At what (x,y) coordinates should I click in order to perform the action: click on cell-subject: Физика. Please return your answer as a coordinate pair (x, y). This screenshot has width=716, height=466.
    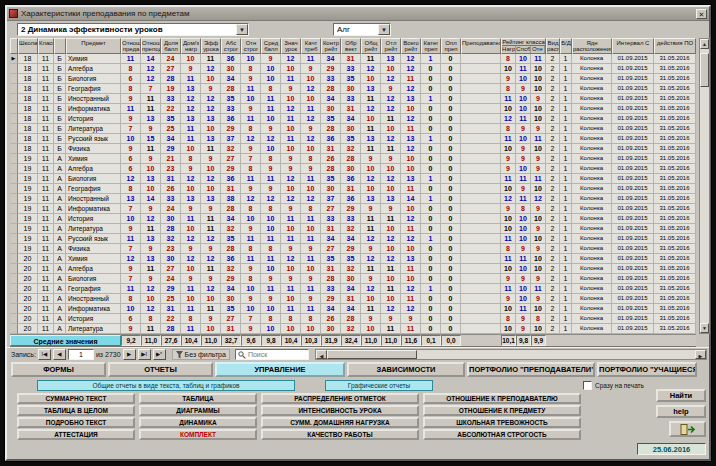
    Looking at the image, I should click on (94, 149).